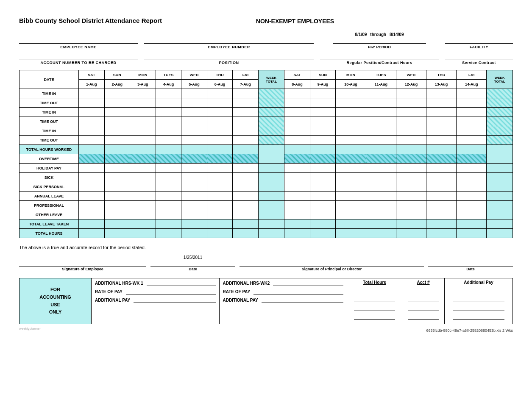 This screenshot has height=411, width=532. Describe the element at coordinates (266, 215) in the screenshot. I see `other-leave-row: OTHER LEAVE` at that location.